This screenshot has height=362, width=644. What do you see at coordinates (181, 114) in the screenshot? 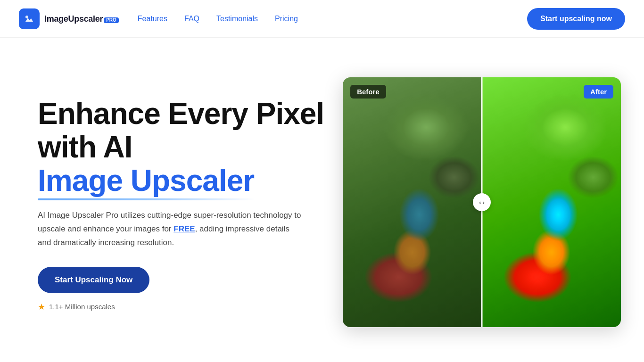
I see `hero-title-line1: Enhance Every Pixel` at bounding box center [181, 114].